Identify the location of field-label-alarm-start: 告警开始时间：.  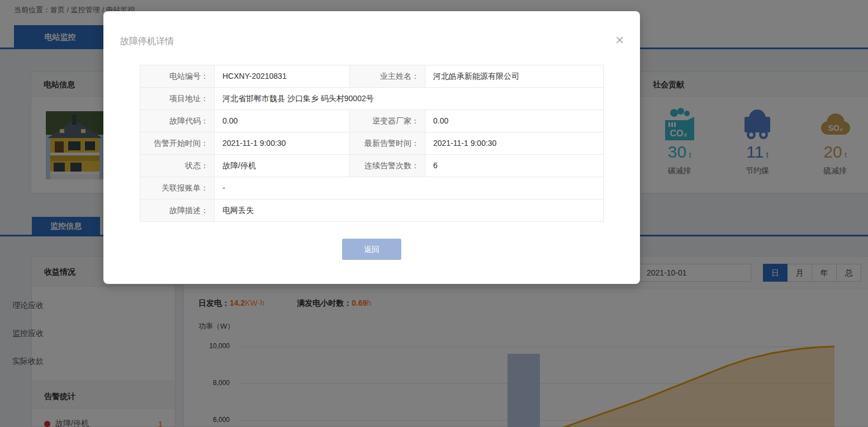
(178, 144).